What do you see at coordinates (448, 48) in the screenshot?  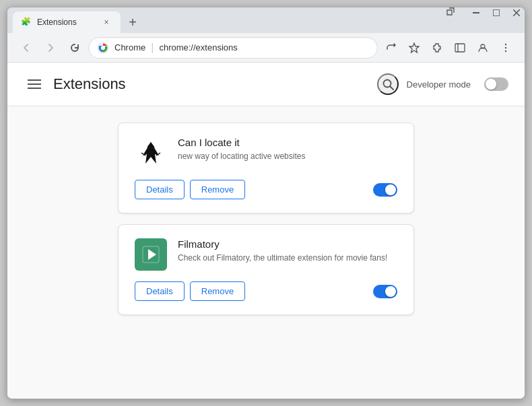 I see `nav-icons` at bounding box center [448, 48].